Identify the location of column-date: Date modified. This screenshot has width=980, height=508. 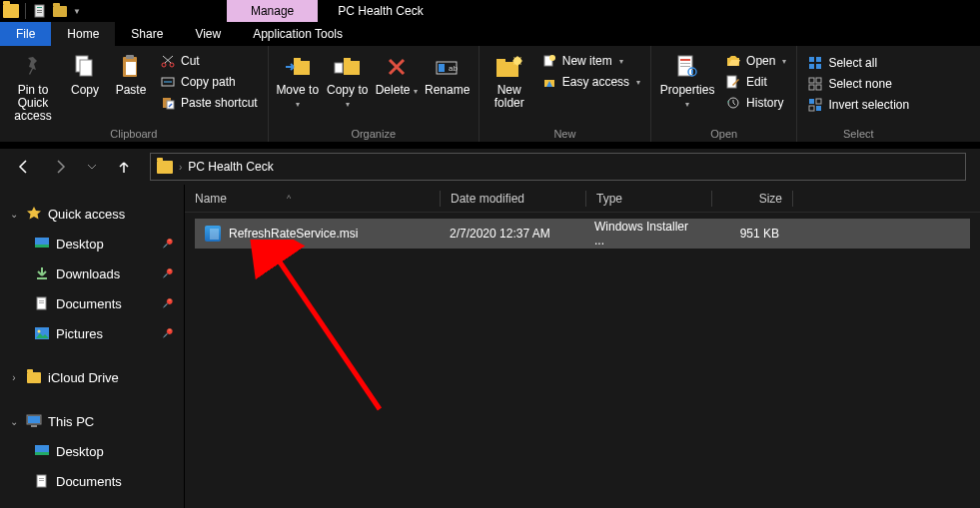
(513, 199).